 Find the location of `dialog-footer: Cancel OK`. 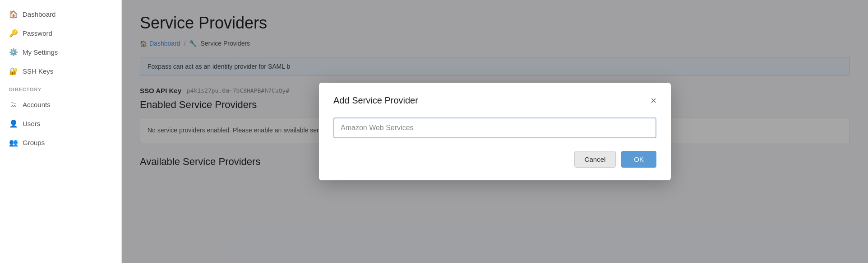

dialog-footer: Cancel OK is located at coordinates (495, 159).